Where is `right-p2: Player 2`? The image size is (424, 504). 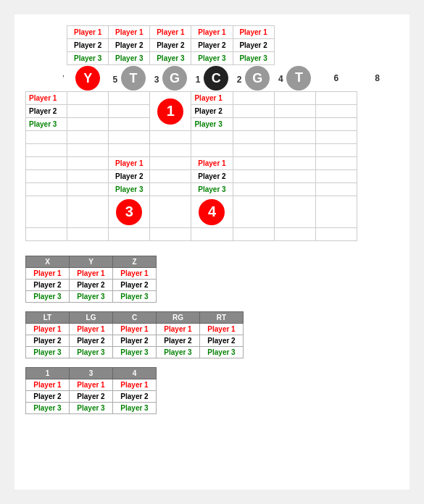
right-p2: Player 2 is located at coordinates (212, 112).